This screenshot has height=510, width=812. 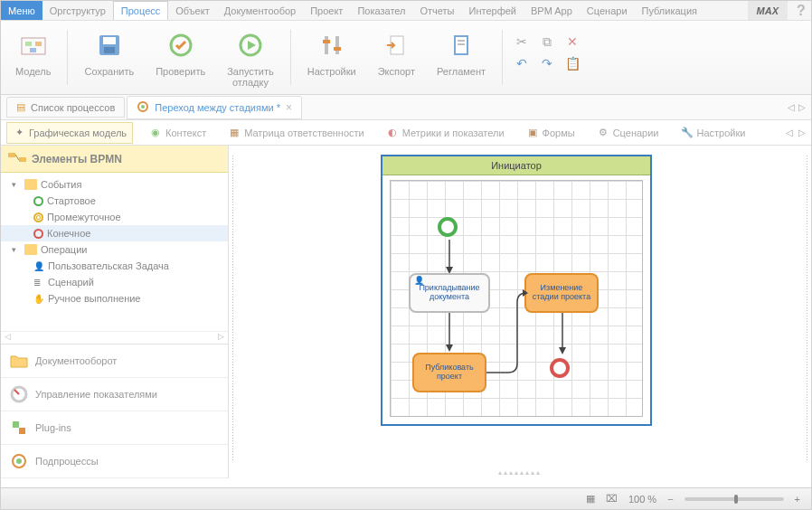 What do you see at coordinates (611, 499) in the screenshot?
I see `camera-icon: ⌧` at bounding box center [611, 499].